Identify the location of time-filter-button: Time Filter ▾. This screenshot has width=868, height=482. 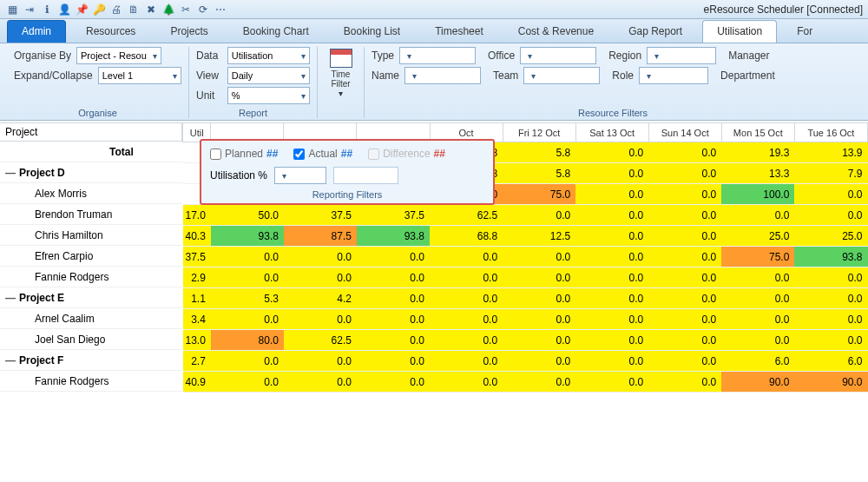
(341, 73).